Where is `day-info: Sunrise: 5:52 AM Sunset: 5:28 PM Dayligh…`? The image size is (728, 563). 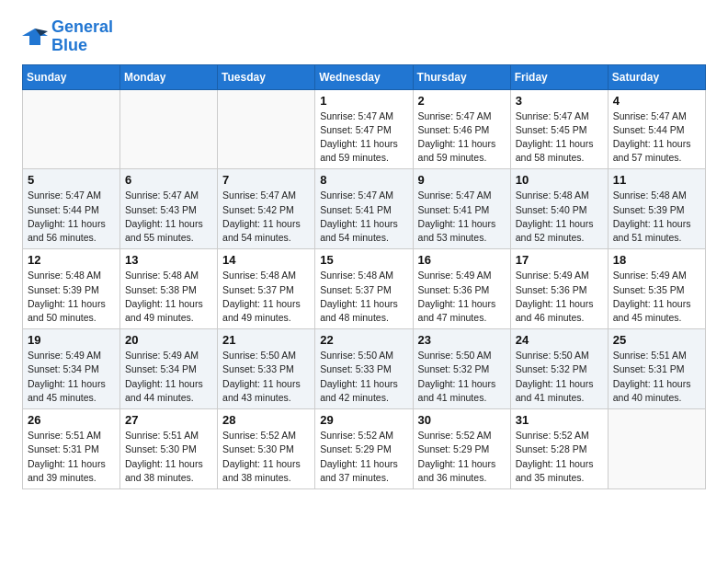
day-info: Sunrise: 5:52 AM Sunset: 5:28 PM Dayligh… is located at coordinates (559, 456).